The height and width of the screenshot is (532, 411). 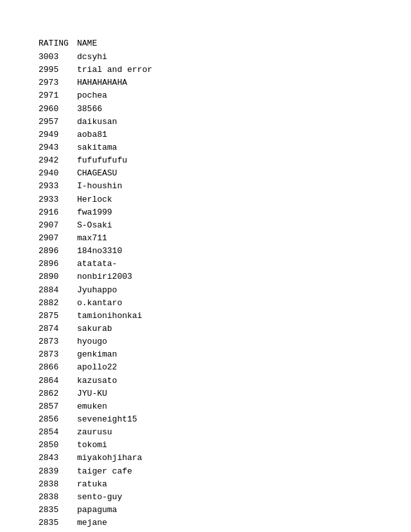 What do you see at coordinates (206, 472) in the screenshot?
I see `table-row: 2839taiger cafe` at bounding box center [206, 472].